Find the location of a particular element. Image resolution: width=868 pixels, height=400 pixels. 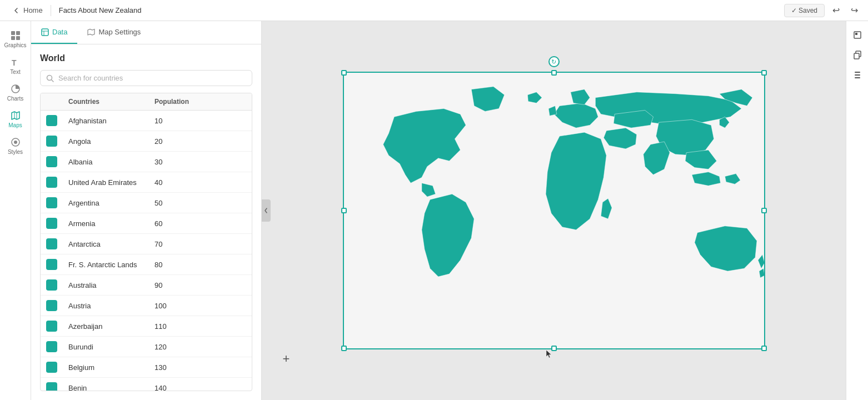

country-cell: Australia is located at coordinates (106, 286).